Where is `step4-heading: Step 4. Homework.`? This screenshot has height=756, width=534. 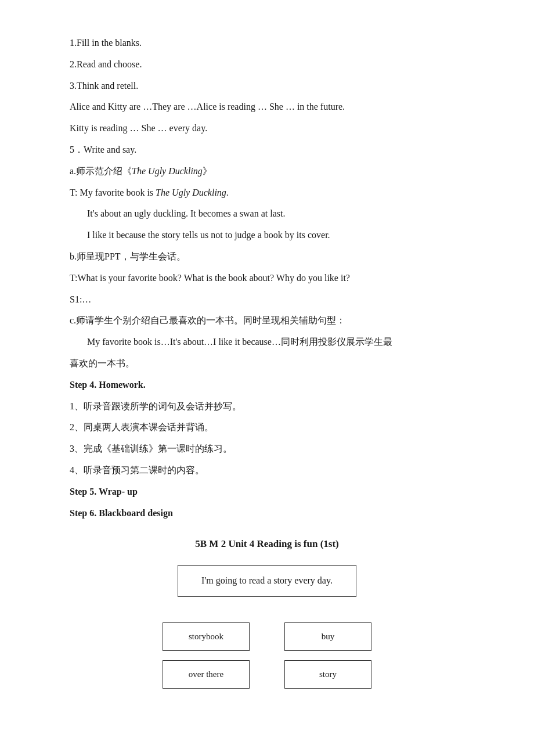 step4-heading: Step 4. Homework. is located at coordinates (267, 386).